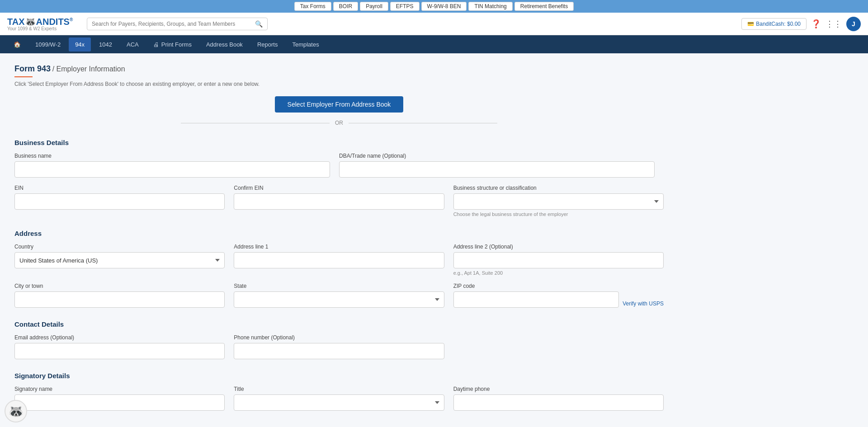 The width and height of the screenshot is (868, 427). I want to click on state-label: State, so click(339, 286).